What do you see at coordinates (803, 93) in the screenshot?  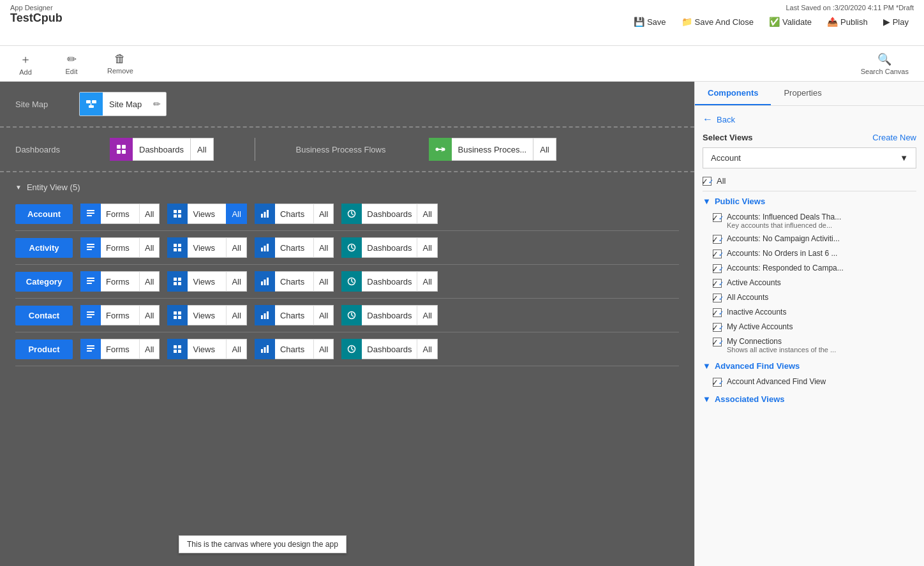 I see `tab-properties: Properties` at bounding box center [803, 93].